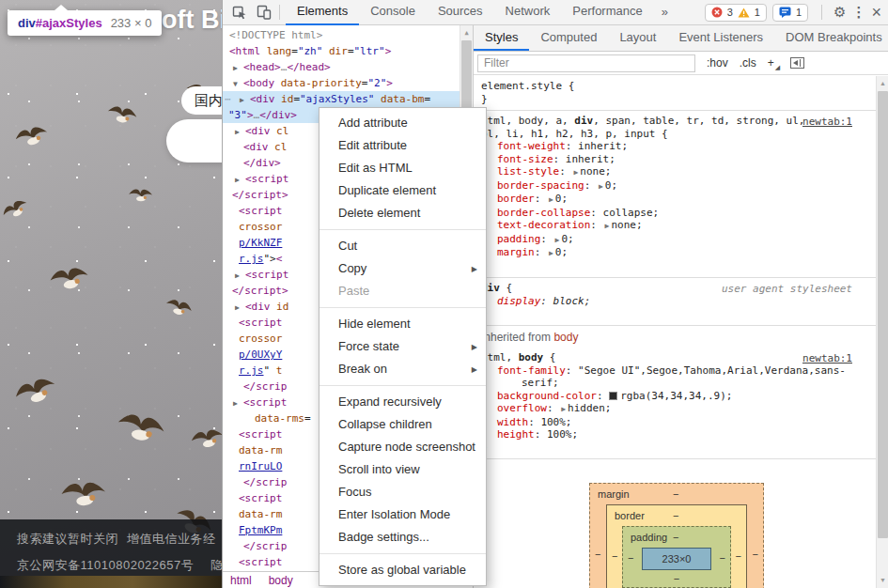 This screenshot has height=588, width=888. What do you see at coordinates (667, 213) in the screenshot?
I see `css-property-border-collapse: border-collapse: collapse;` at bounding box center [667, 213].